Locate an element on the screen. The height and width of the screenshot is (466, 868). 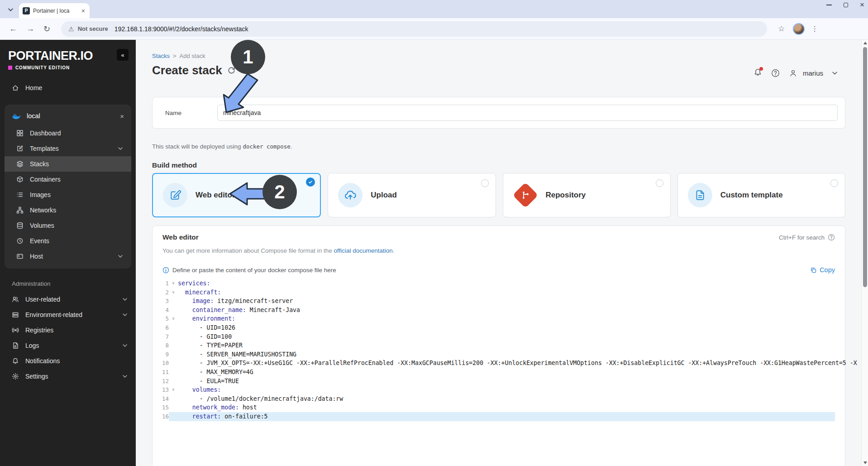
code-line: 15 network_mode: host is located at coordinates (496, 408).